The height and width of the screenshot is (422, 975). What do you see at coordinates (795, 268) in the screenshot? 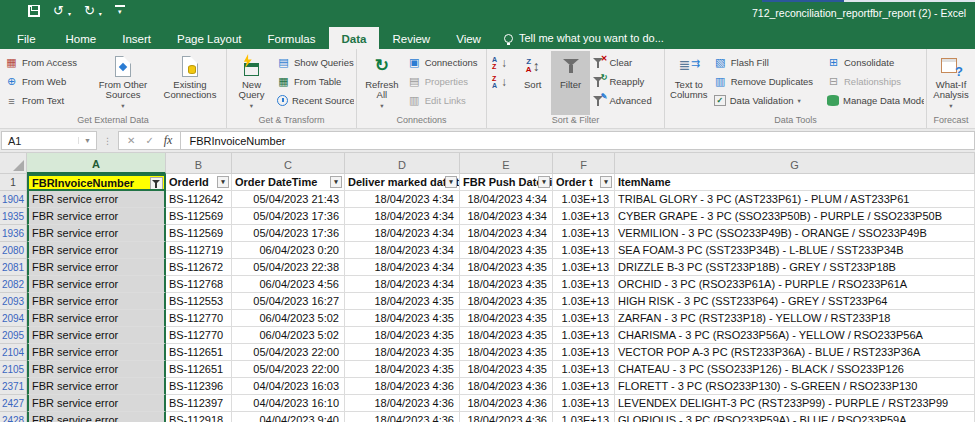
I see `cell: DRIZZLE B-3 PC (SST233P18B) - GREY / SST…` at bounding box center [795, 268].